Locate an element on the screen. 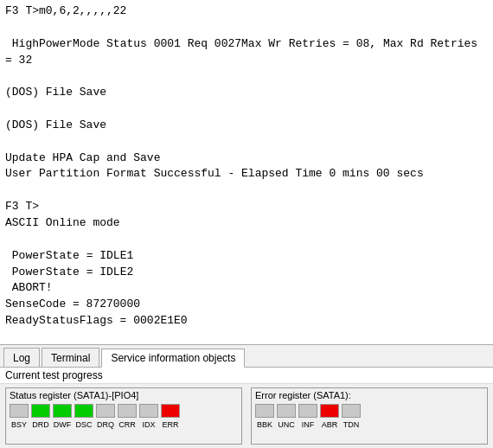 The image size is (493, 448). status-register-title: Status register (SATA1)-[PIO4] is located at coordinates (124, 395).